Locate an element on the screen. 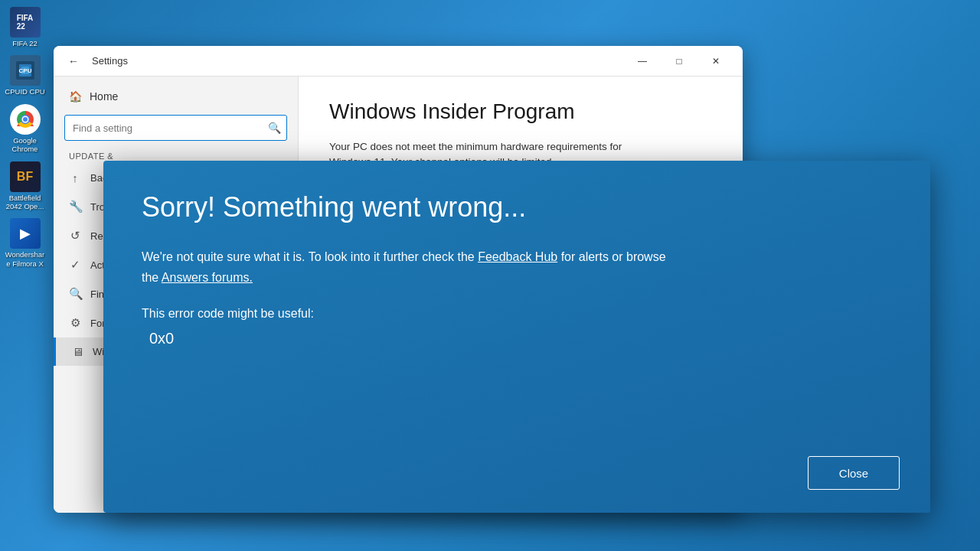 The width and height of the screenshot is (980, 551). minimize-button: — is located at coordinates (642, 61).